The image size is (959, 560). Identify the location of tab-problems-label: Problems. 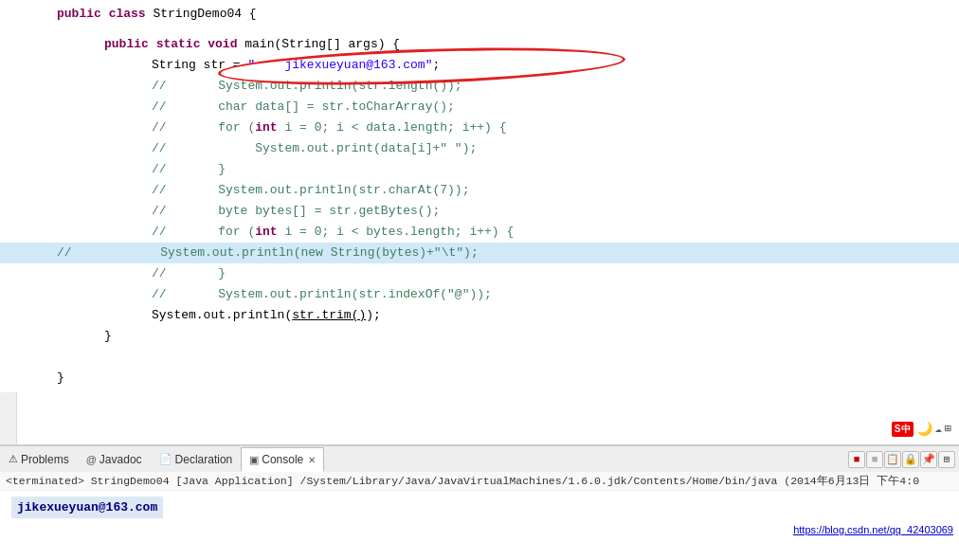
(45, 460).